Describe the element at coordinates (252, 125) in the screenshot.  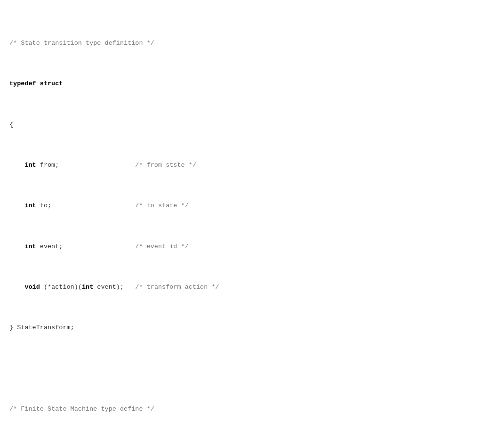
I see `line-3: {` at that location.